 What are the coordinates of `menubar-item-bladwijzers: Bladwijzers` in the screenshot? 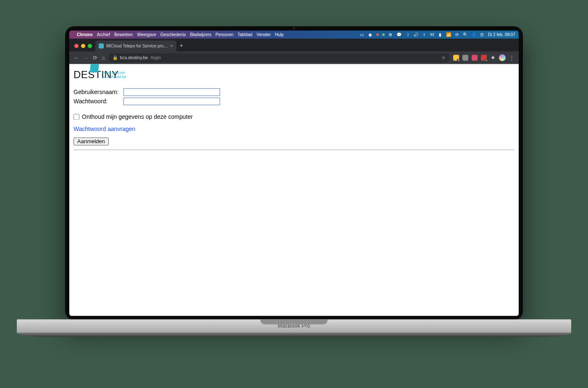 It's located at (201, 34).